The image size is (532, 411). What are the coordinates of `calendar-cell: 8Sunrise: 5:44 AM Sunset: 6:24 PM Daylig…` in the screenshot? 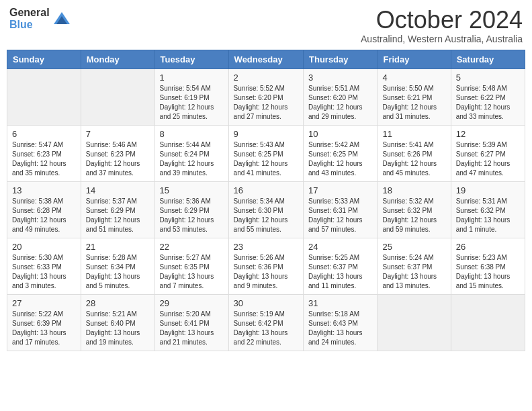 It's located at (191, 153).